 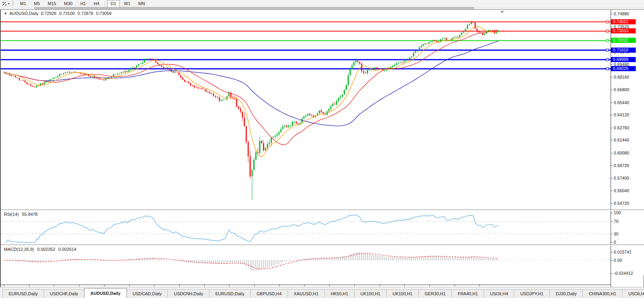 I want to click on price-level-badge: 0.73033, so click(x=623, y=31).